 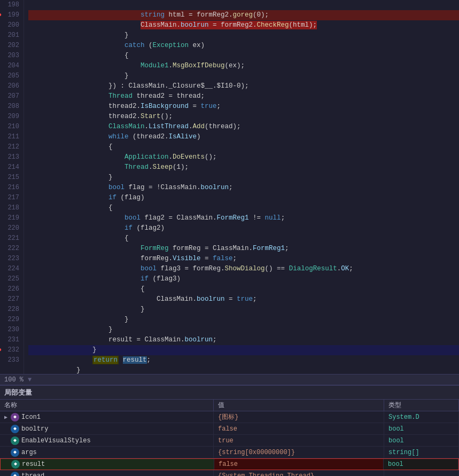 What do you see at coordinates (228, 429) in the screenshot?
I see `var-value-booltry: false` at bounding box center [228, 429].